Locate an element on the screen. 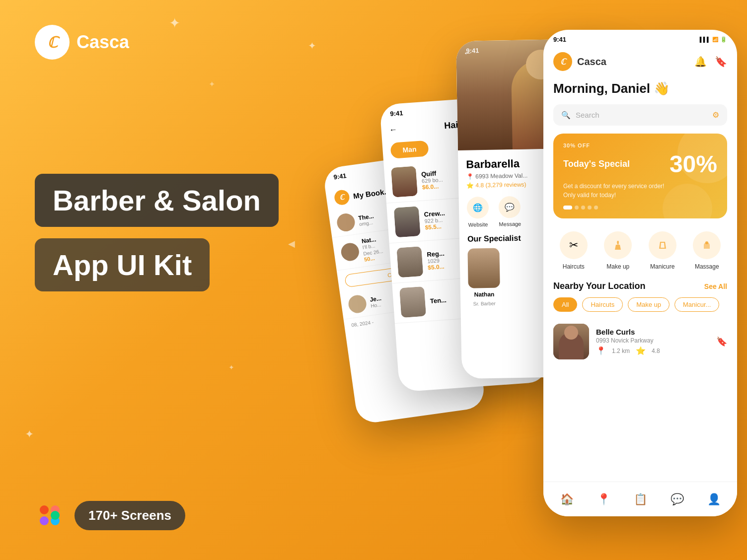  status-bar-front: 9:41 ▌▌▌ 📶 🔋 is located at coordinates (640, 38).